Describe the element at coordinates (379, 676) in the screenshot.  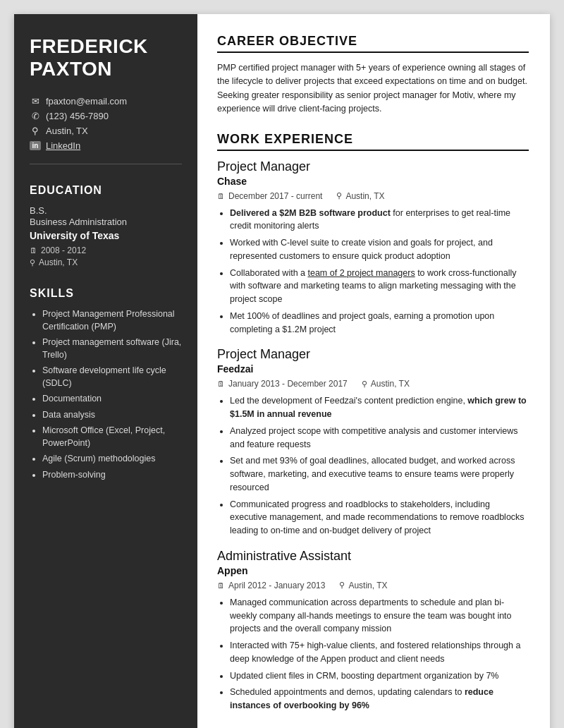
I see `job-bullet: Updated client files in CRM, boosting de…` at that location.